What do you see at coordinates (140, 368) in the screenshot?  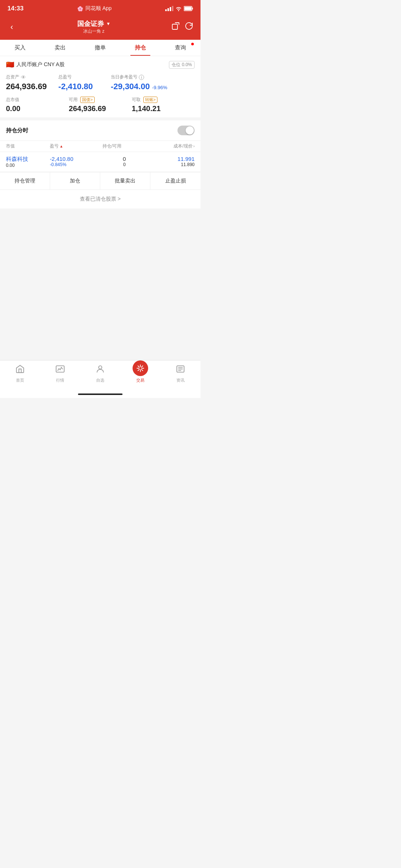 I see `trade-icon-circle` at bounding box center [140, 368].